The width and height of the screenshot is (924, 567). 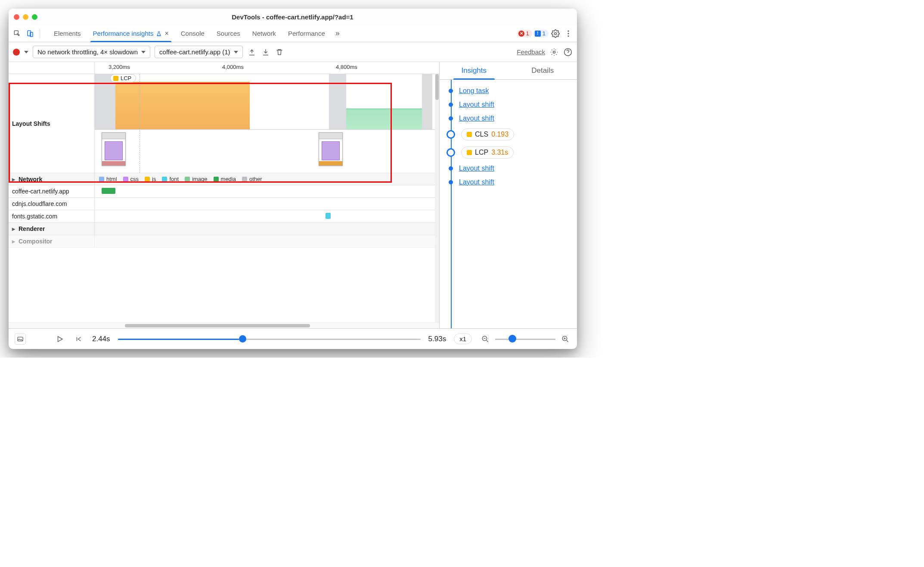 I want to click on tab-performance-insights: Performance insights ×, so click(x=131, y=34).